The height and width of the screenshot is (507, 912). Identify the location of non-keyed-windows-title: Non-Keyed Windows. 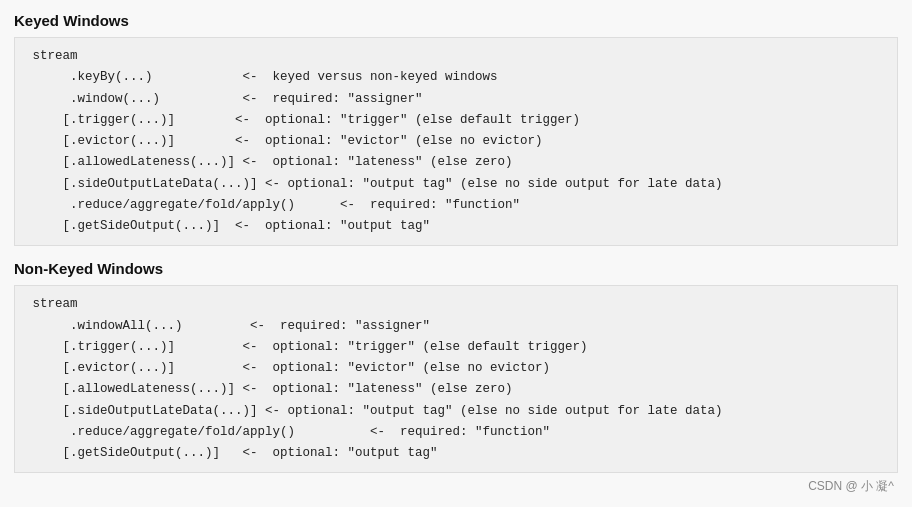
(456, 268).